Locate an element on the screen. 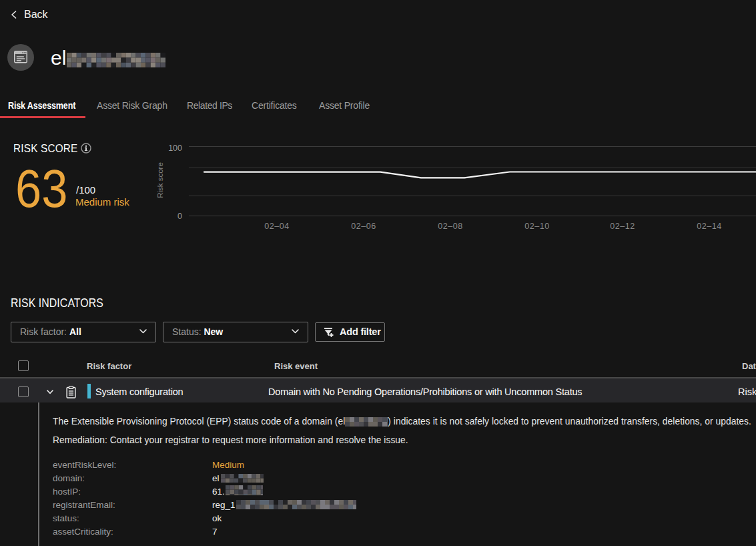 This screenshot has height=546, width=756. svg-text: 02–14 is located at coordinates (709, 226).